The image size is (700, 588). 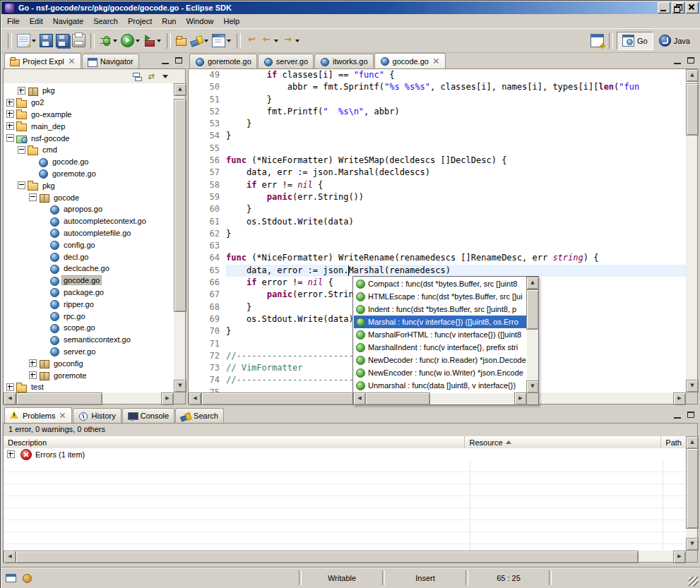 What do you see at coordinates (456, 88) in the screenshot?
I see `code-line: abbr = fmt.Sprintf("%s %s%s", classes[i]…` at bounding box center [456, 88].